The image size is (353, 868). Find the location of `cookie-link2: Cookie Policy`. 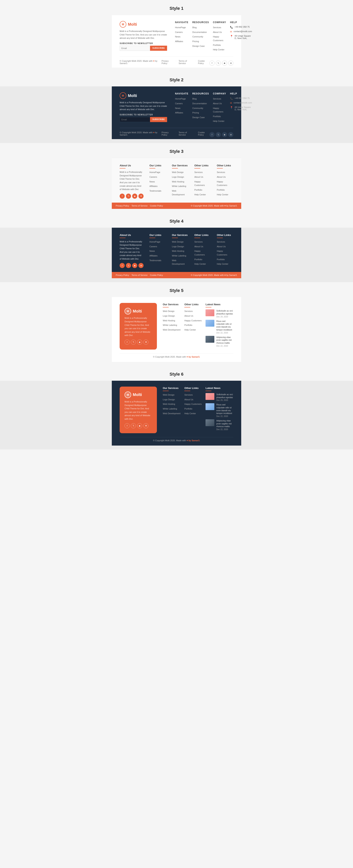

cookie-link2: Cookie Policy is located at coordinates (204, 134).